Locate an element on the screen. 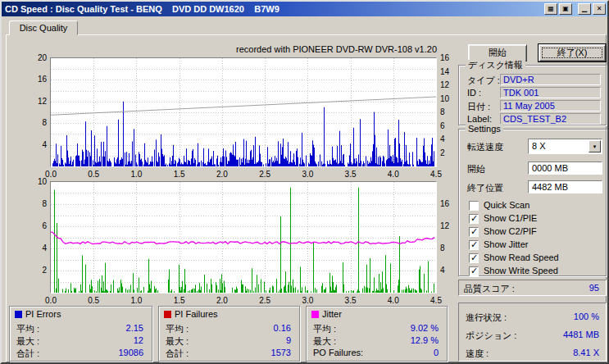  checkbox-box is located at coordinates (474, 206).